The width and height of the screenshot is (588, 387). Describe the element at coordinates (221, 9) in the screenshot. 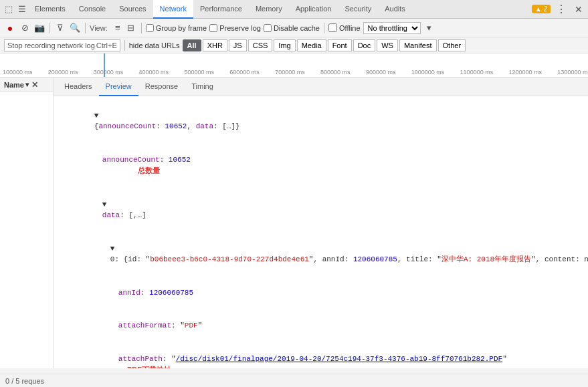

I see `tab-performance: Performance` at that location.